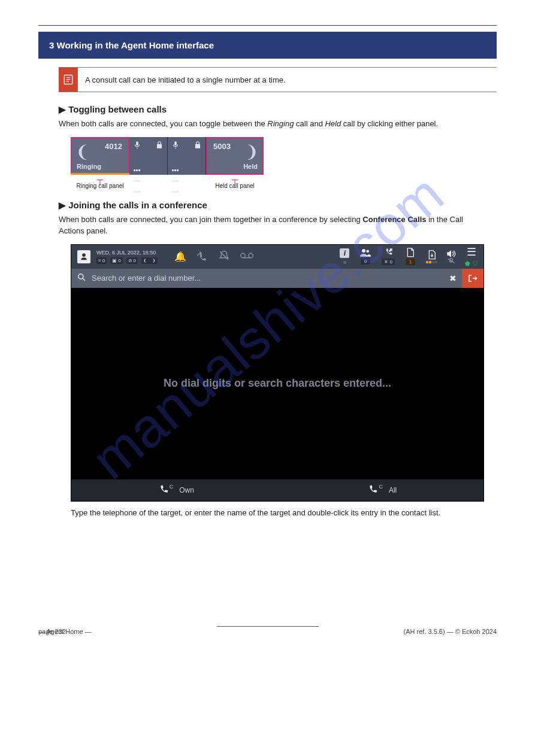 This screenshot has height=756, width=535. I want to click on toggle-text-2: call and, so click(310, 123).